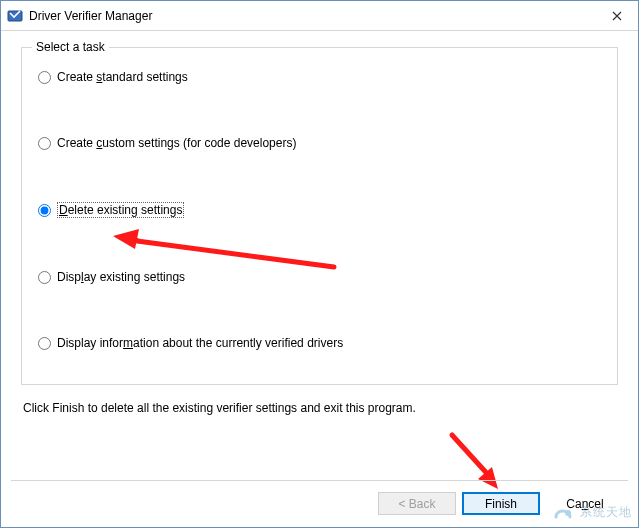  What do you see at coordinates (585, 504) in the screenshot?
I see `cancel-button: Cancel` at bounding box center [585, 504].